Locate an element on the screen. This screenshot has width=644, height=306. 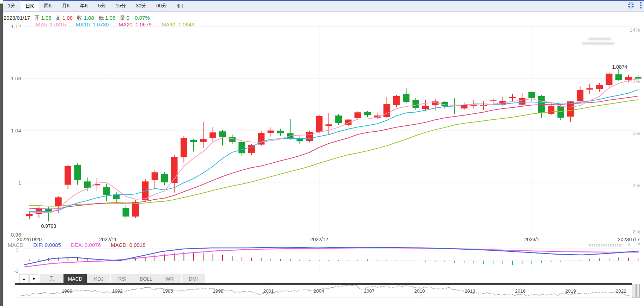
y-axis-right-label: 6% is located at coordinates (636, 133).